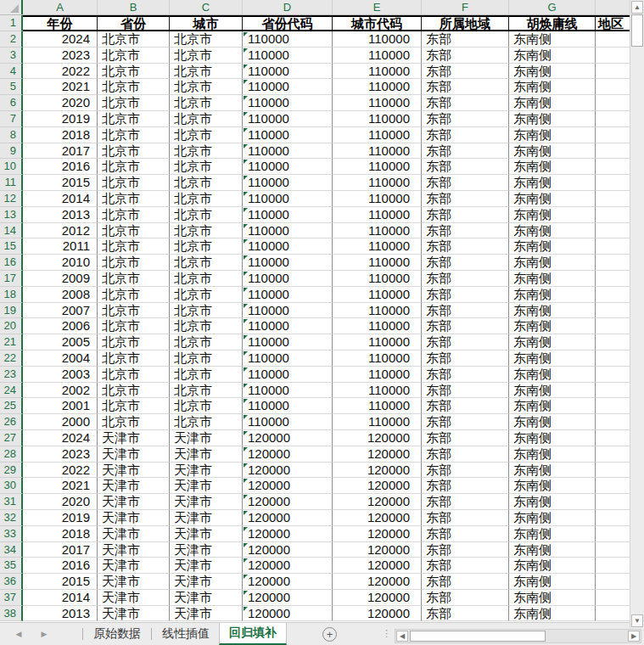 This screenshot has height=645, width=644. I want to click on vertical-scrollbar: ▲ ▼, so click(636, 314).